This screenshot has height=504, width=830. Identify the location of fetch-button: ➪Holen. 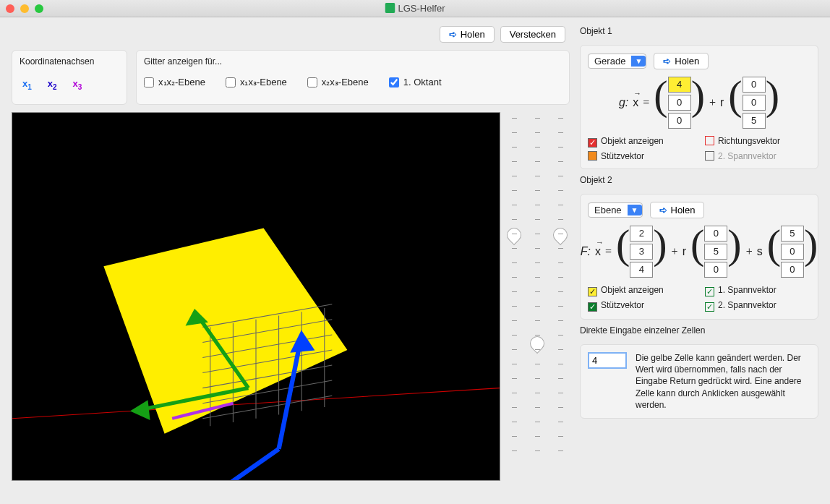
(467, 35).